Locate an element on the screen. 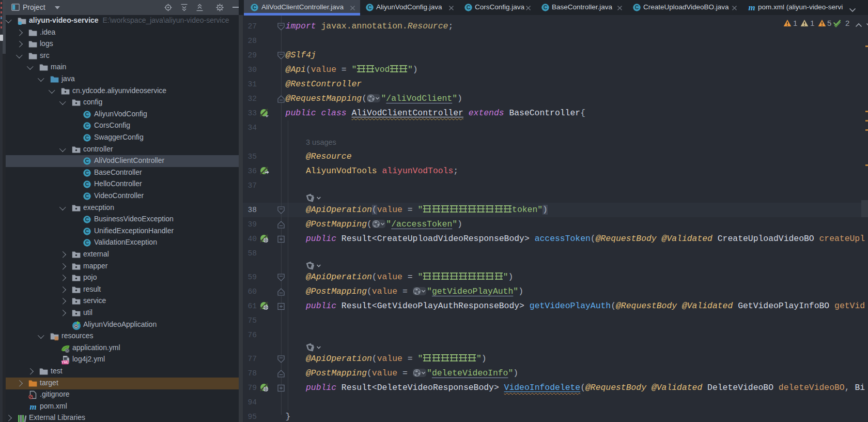  svg-text: YML is located at coordinates (66, 362).